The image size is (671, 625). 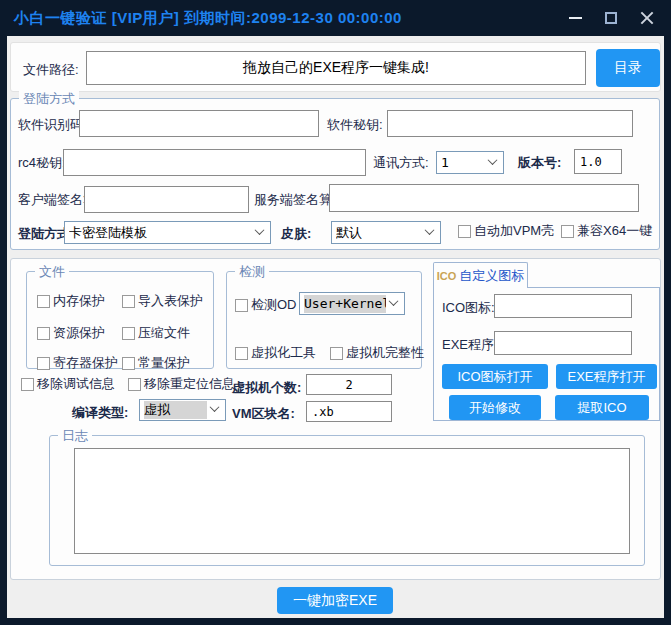 What do you see at coordinates (377, 353) in the screenshot?
I see `vm-integrity-checkbox: 虚拟机完整性` at bounding box center [377, 353].